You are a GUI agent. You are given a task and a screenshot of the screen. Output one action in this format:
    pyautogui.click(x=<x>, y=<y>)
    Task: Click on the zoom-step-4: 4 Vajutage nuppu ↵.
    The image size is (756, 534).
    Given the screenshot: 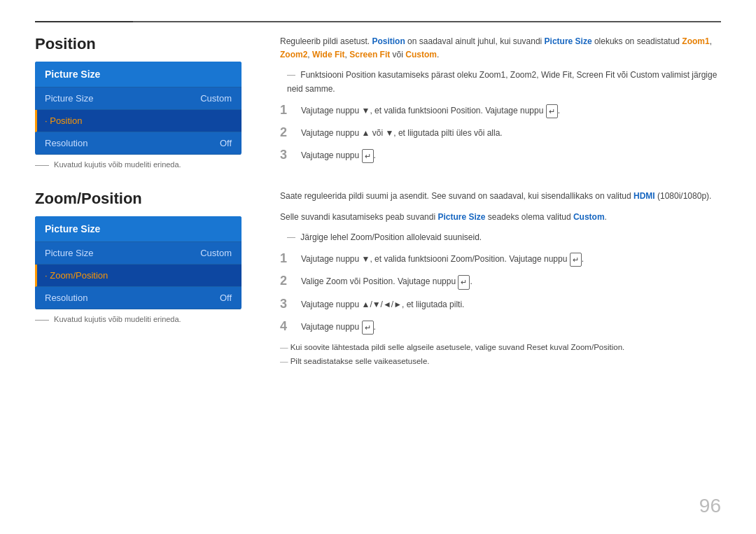 What is the action you would take?
    pyautogui.click(x=500, y=328)
    